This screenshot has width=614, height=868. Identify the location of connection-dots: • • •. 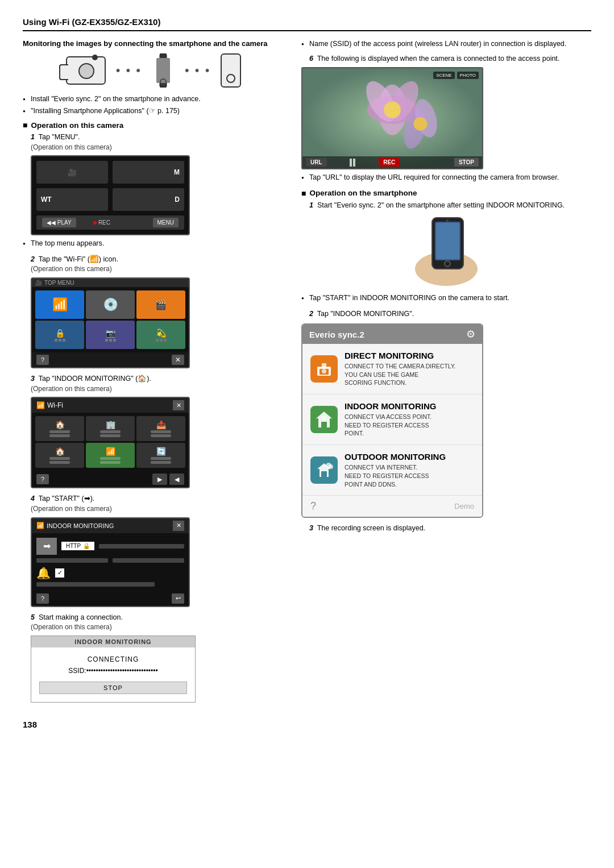
(128, 70).